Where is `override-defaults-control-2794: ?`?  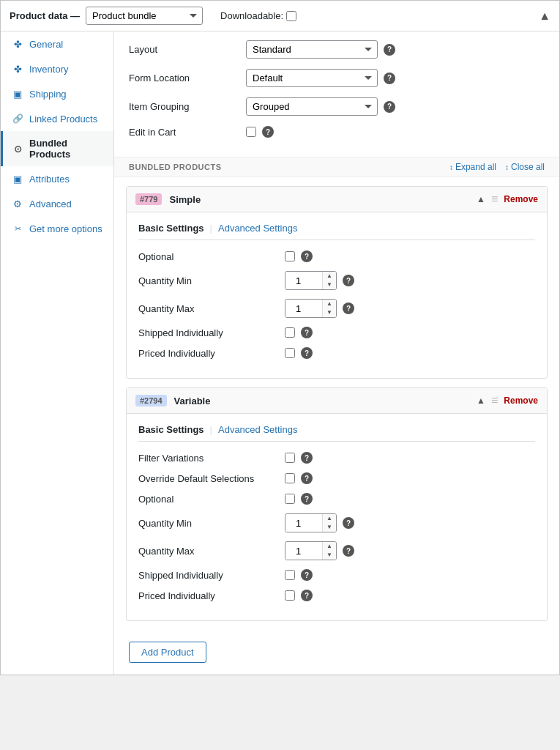
override-defaults-control-2794: ? is located at coordinates (299, 478).